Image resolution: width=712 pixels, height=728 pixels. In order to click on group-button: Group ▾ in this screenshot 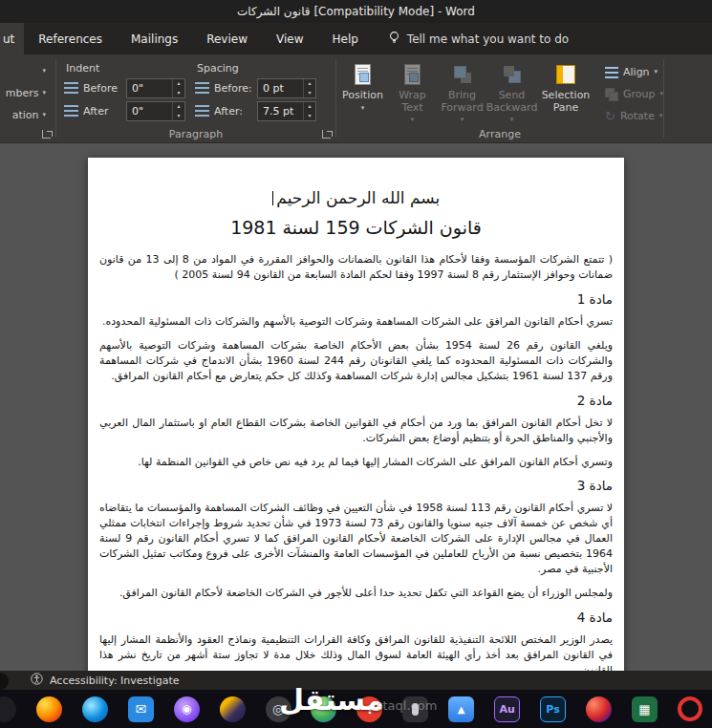, I will do `click(635, 94)`.